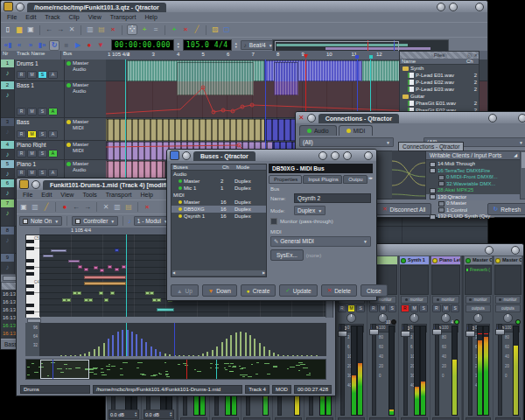  What do you see at coordinates (374, 308) in the screenshot?
I see `strip-r-button: R` at bounding box center [374, 308].